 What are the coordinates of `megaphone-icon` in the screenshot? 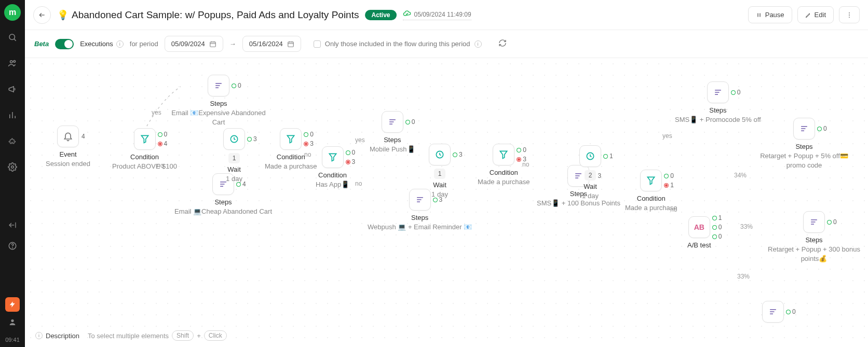 It's located at (12, 89).